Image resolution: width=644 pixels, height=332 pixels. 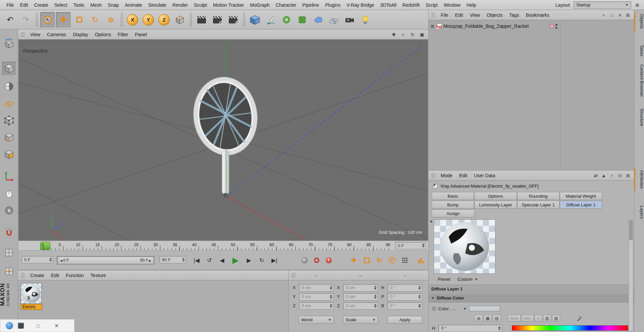 I want to click on tab-bump: Bump, so click(x=453, y=205).